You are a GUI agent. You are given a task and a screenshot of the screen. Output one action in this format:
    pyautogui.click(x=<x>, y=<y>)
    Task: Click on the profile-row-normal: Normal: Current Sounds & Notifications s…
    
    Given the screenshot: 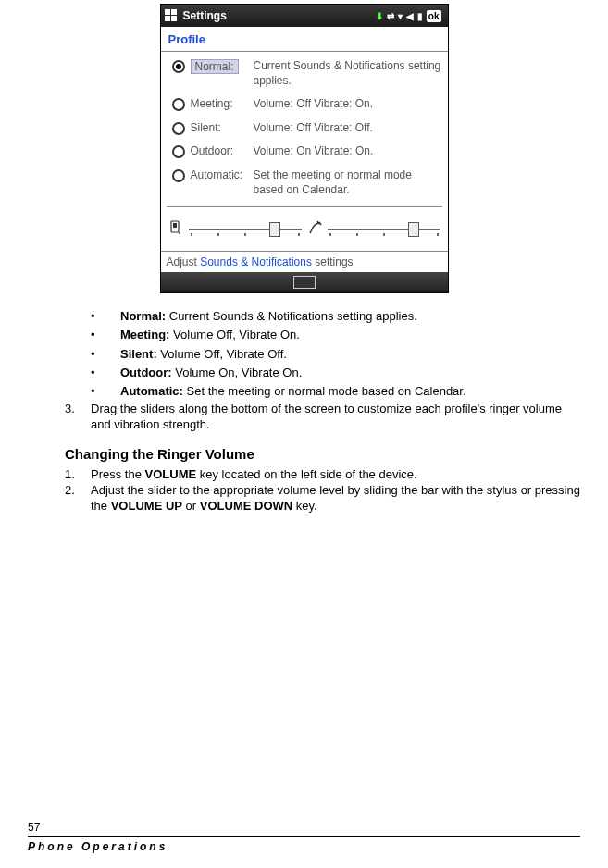 What is the action you would take?
    pyautogui.click(x=304, y=74)
    